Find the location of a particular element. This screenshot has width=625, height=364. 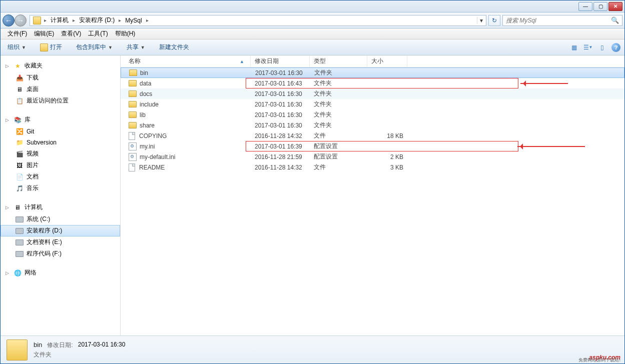

sidebar-drive-c: 系统 (C:) is located at coordinates (60, 219).